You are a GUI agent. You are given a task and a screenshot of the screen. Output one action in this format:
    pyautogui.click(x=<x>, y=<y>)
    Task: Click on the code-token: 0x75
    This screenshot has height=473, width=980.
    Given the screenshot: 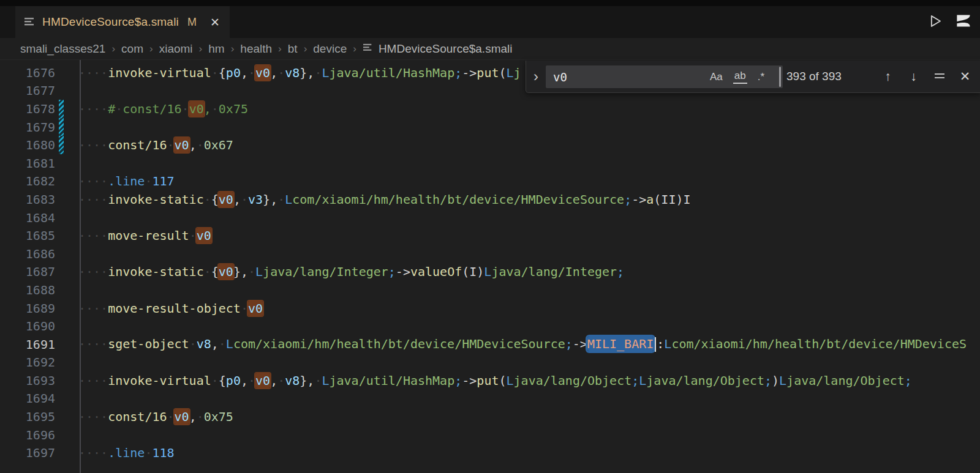 What is the action you would take?
    pyautogui.click(x=233, y=109)
    